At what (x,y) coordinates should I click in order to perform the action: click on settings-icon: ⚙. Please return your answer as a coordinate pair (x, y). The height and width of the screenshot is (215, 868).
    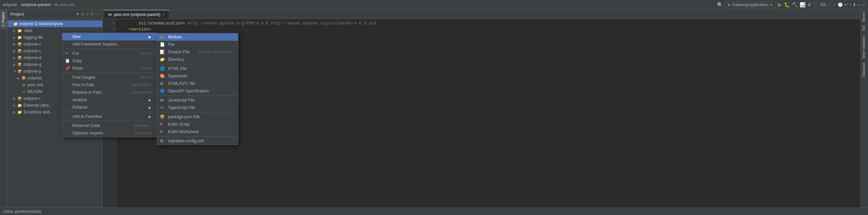
    Looking at the image, I should click on (92, 14).